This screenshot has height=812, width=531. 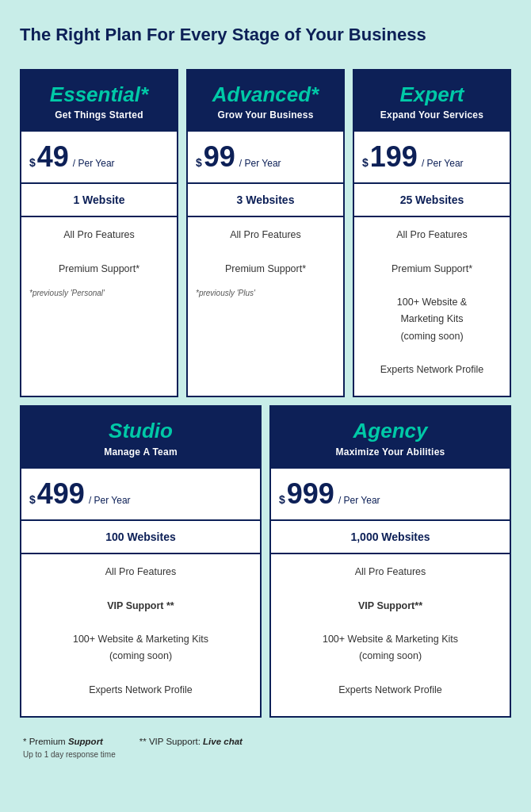 I want to click on plan-subtitle-studio: Manage A Team, so click(x=141, y=452).